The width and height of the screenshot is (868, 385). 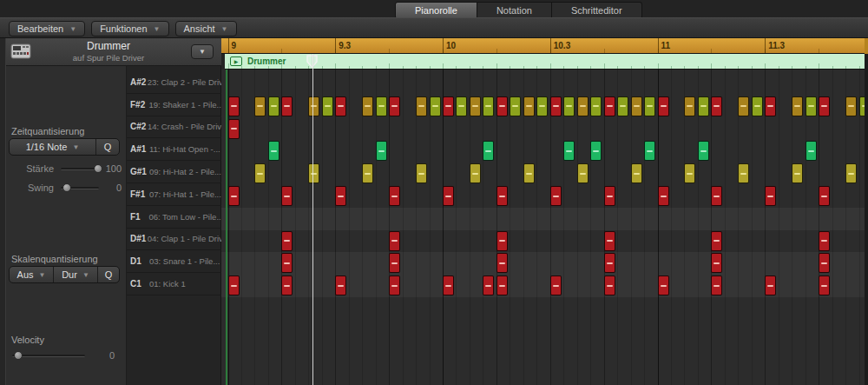 What do you see at coordinates (49, 356) in the screenshot?
I see `velocity-slider` at bounding box center [49, 356].